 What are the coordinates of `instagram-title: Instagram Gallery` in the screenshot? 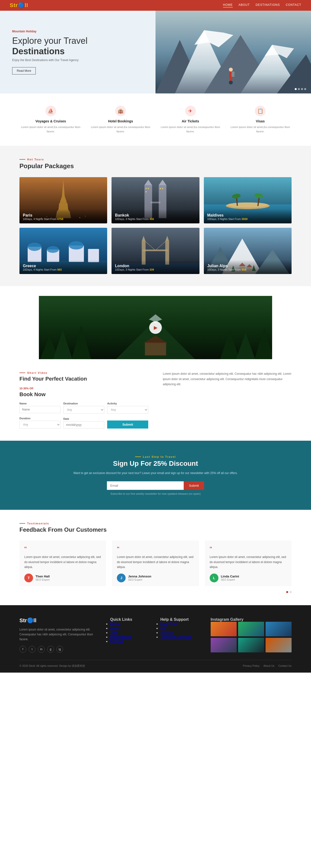 It's located at (251, 619).